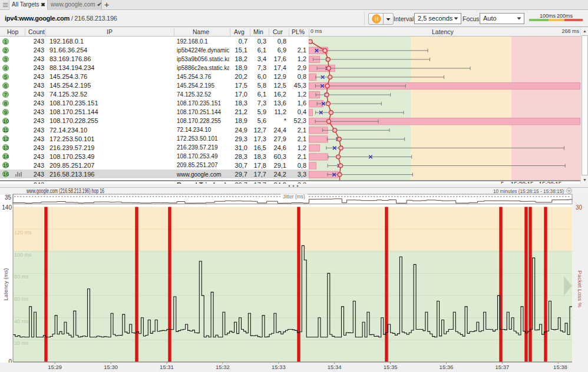  Describe the element at coordinates (21, 299) in the screenshot. I see `svg-text: 60 ms` at that location.